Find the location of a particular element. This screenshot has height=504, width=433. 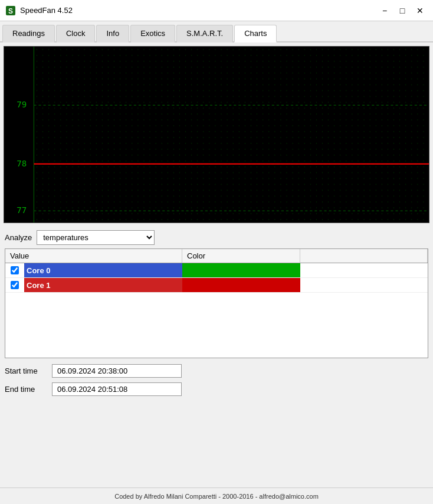

svg-text: 77 is located at coordinates (21, 210).